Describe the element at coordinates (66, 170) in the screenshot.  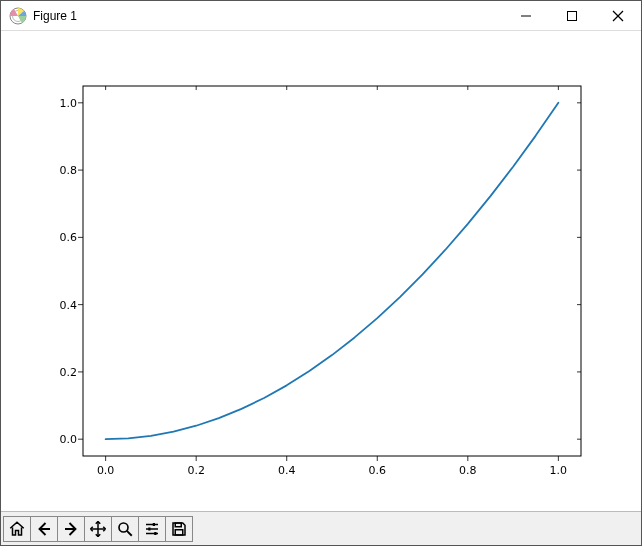
I see `y-tick-label: 0.8` at that location.